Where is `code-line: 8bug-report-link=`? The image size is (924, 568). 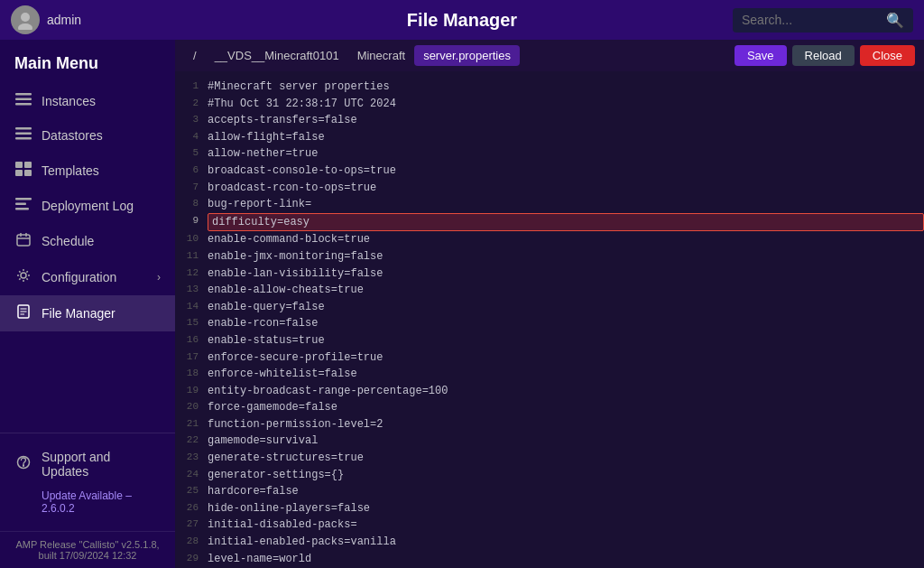 code-line: 8bug-report-link= is located at coordinates (550, 204).